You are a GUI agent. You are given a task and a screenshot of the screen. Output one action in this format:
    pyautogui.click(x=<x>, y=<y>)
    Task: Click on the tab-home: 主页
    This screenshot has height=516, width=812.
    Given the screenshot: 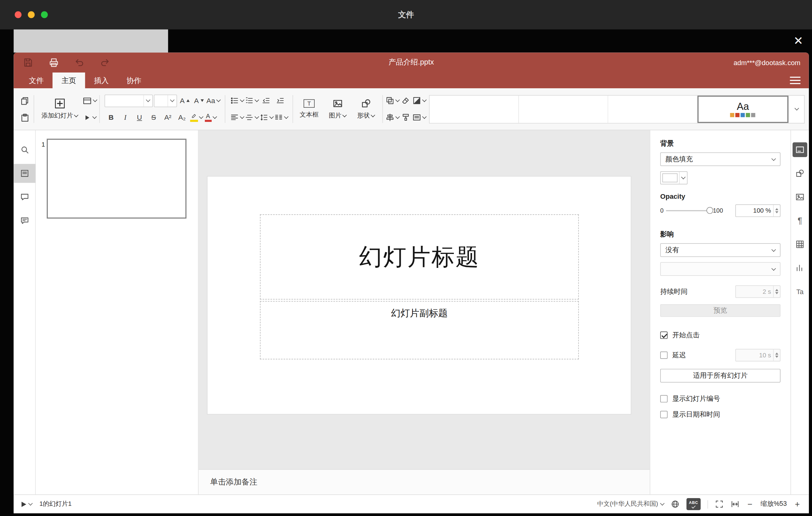 What is the action you would take?
    pyautogui.click(x=69, y=80)
    